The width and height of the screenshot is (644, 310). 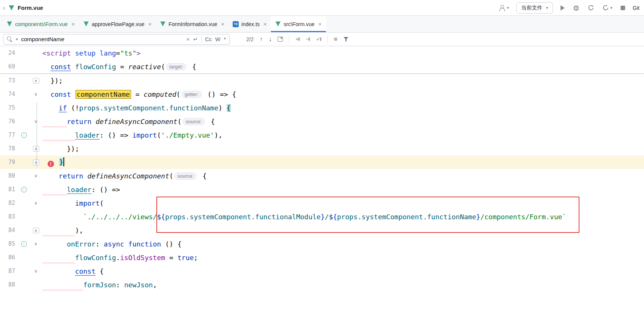 What do you see at coordinates (280, 39) in the screenshot?
I see `open-in-find-window-button` at bounding box center [280, 39].